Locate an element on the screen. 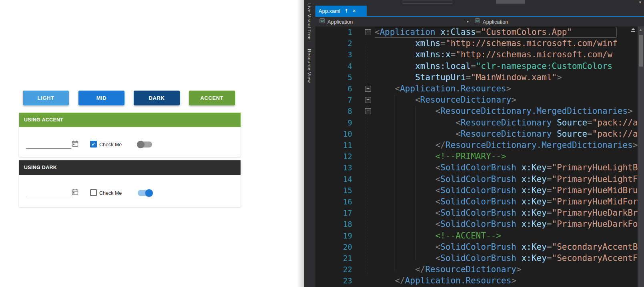 This screenshot has height=287, width=644. code-line: <SolidColorBrush x:Key="SecondaryAccentB is located at coordinates (506, 247).